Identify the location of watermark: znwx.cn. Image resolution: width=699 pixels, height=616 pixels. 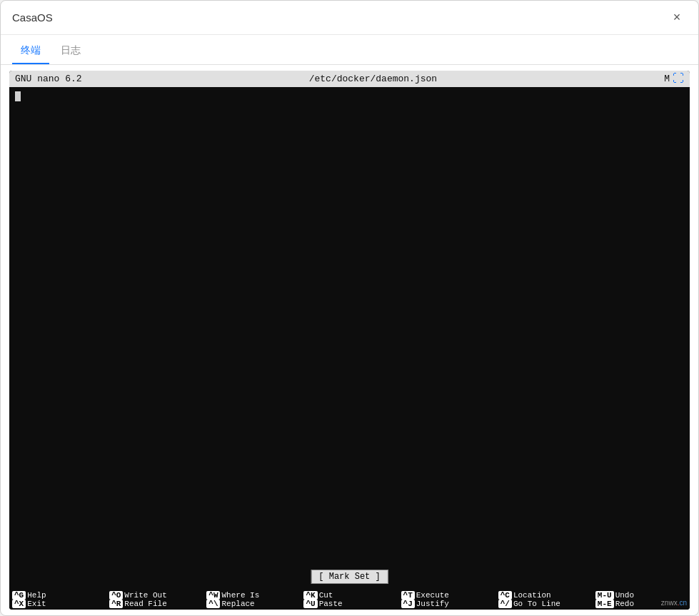
(674, 602).